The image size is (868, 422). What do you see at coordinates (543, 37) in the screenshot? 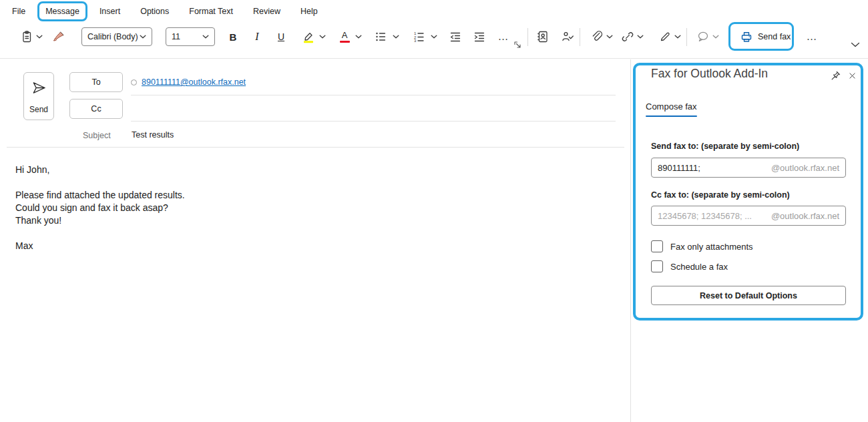
I see `address-book-icon` at bounding box center [543, 37].